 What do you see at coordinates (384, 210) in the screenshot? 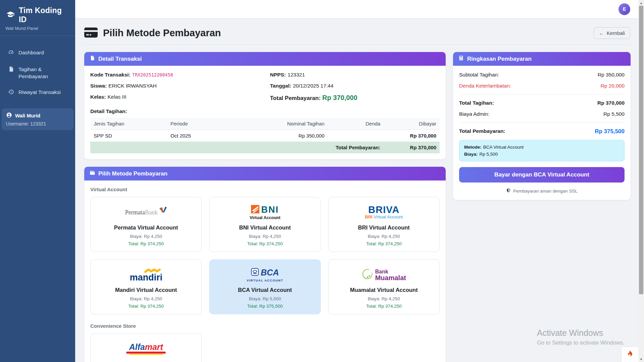
I see `briva-logo: BRIVA` at bounding box center [384, 210].